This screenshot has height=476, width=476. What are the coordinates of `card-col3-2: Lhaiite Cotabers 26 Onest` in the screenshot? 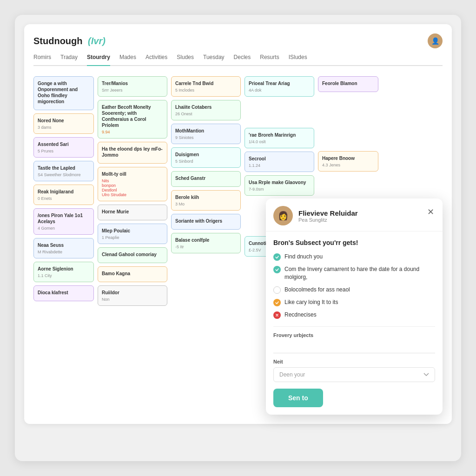 It's located at (206, 110).